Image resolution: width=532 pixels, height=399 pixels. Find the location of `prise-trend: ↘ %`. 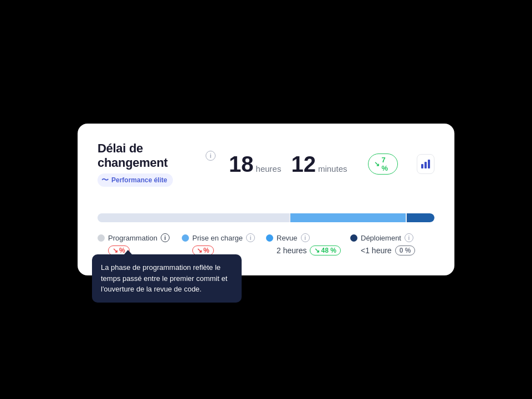

prise-trend: ↘ % is located at coordinates (203, 250).